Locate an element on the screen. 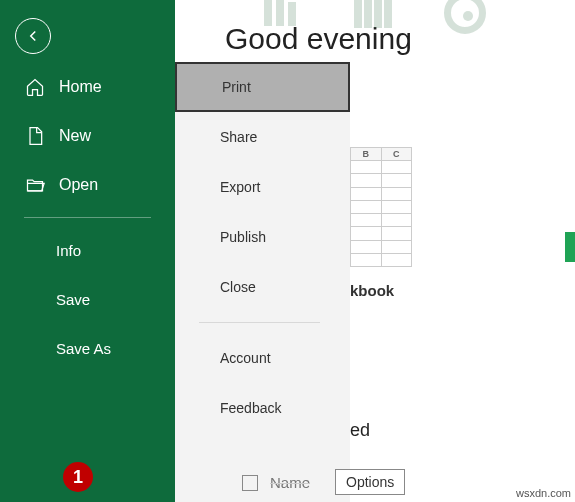  template-icons is located at coordinates (373, 17).